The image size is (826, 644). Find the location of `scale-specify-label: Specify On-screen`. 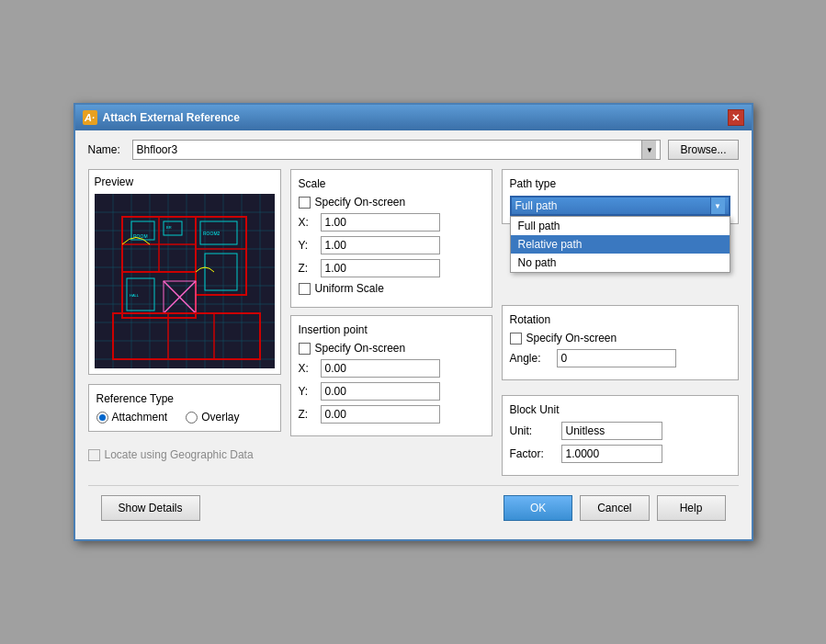

scale-specify-label: Specify On-screen is located at coordinates (360, 202).